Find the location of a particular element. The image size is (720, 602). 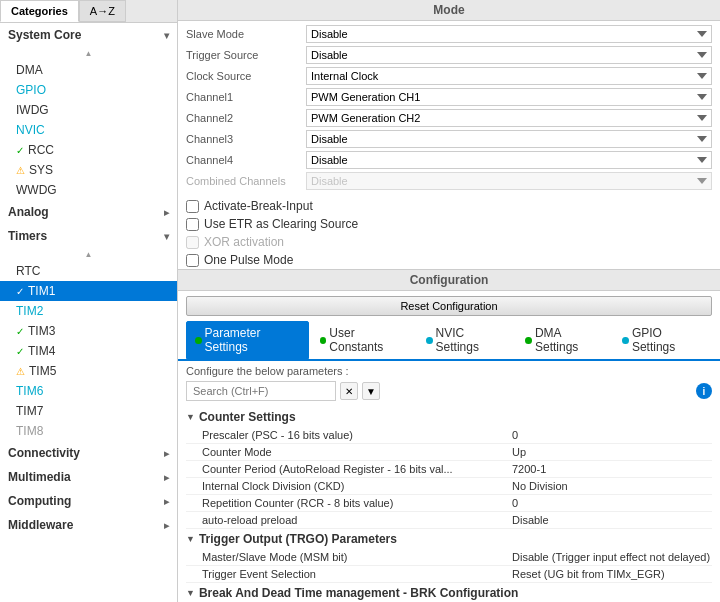

sidebar-item-rtc: RTC is located at coordinates (88, 271).